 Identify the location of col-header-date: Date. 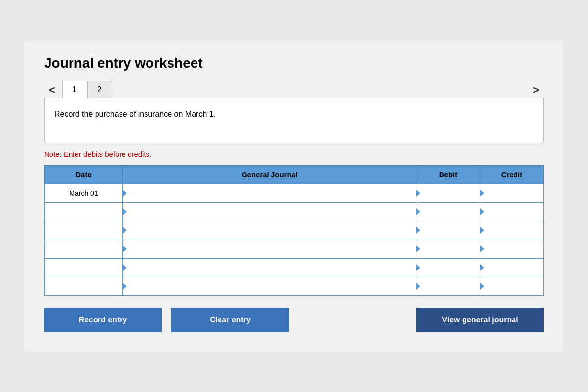
(84, 174).